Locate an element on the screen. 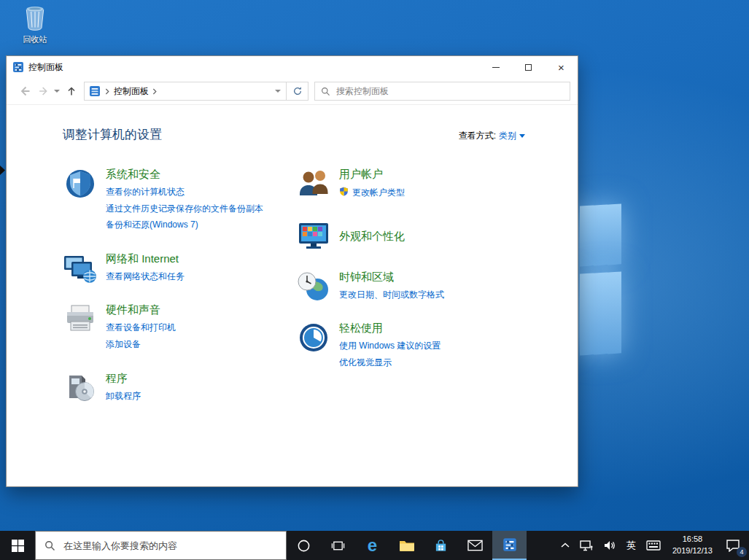  control-panel-icon is located at coordinates (18, 67).